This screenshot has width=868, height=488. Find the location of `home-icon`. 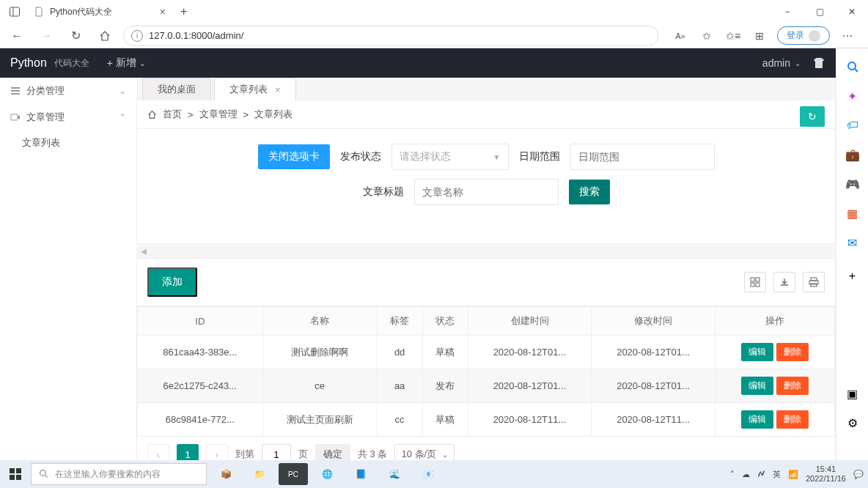

home-icon is located at coordinates (152, 114).